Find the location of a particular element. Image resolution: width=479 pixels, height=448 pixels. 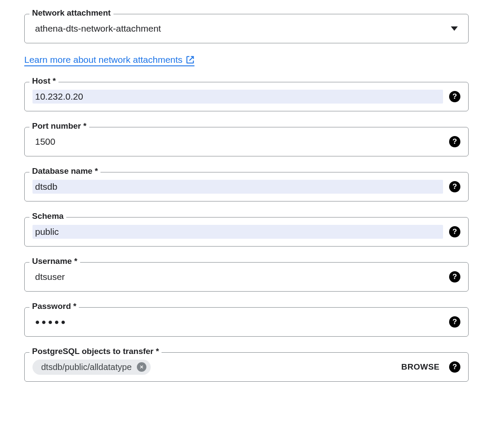

close-icon is located at coordinates (142, 367).